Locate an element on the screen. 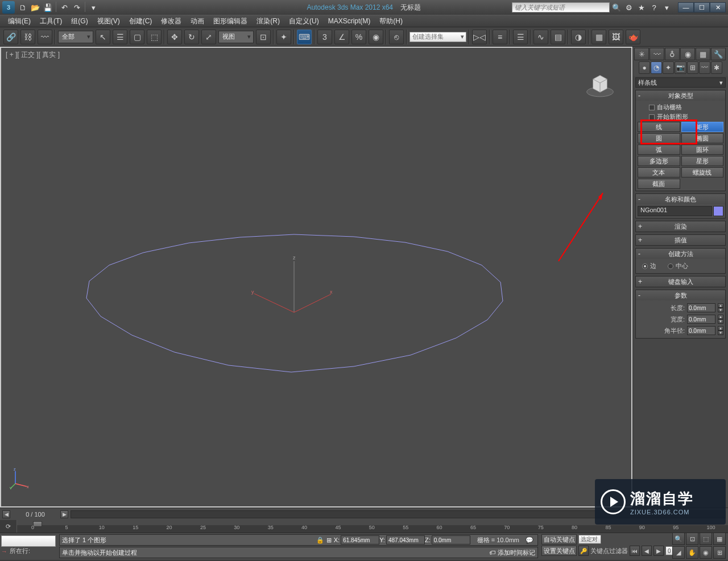 The height and width of the screenshot is (561, 728). autokey-button: 自动关键点 is located at coordinates (559, 539).